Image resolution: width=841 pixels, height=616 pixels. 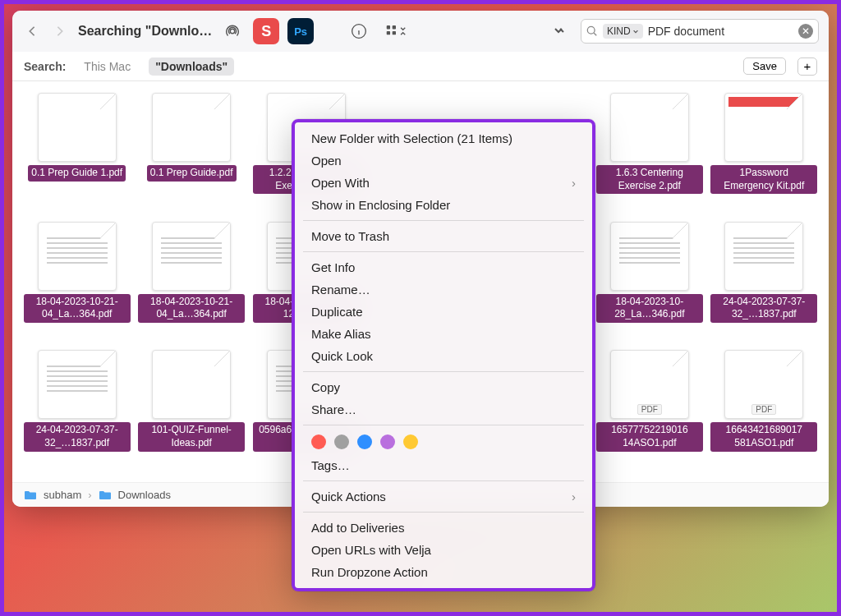 I want to click on search-value: PDF document, so click(x=721, y=31).